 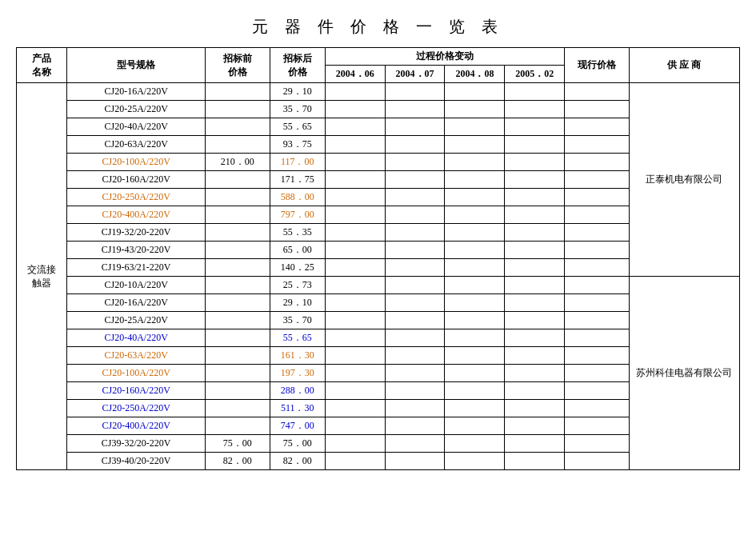 I want to click on post-bid-cell: 82．00, so click(x=298, y=461).